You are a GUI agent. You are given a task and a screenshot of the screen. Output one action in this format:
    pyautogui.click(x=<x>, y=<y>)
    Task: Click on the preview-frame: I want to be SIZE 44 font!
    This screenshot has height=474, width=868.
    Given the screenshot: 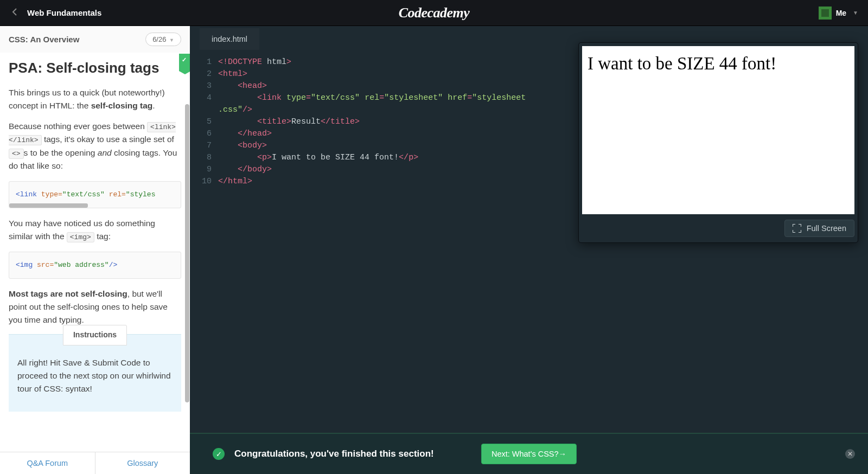 What is the action you would take?
    pyautogui.click(x=718, y=130)
    